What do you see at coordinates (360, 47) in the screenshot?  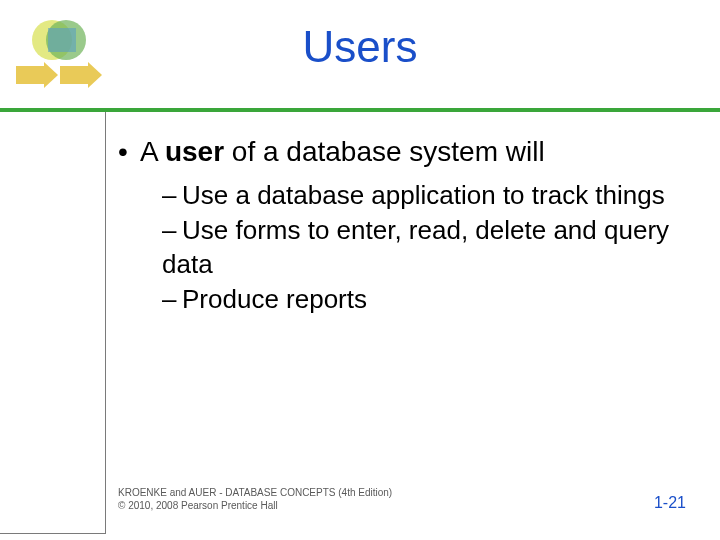 I see `slide-title: Users` at bounding box center [360, 47].